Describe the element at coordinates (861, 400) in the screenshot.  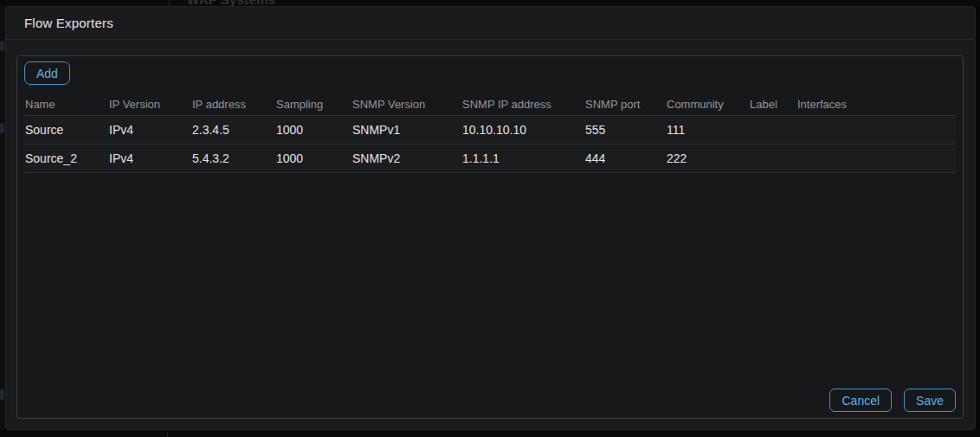
I see `cancel-button: Cancel` at that location.